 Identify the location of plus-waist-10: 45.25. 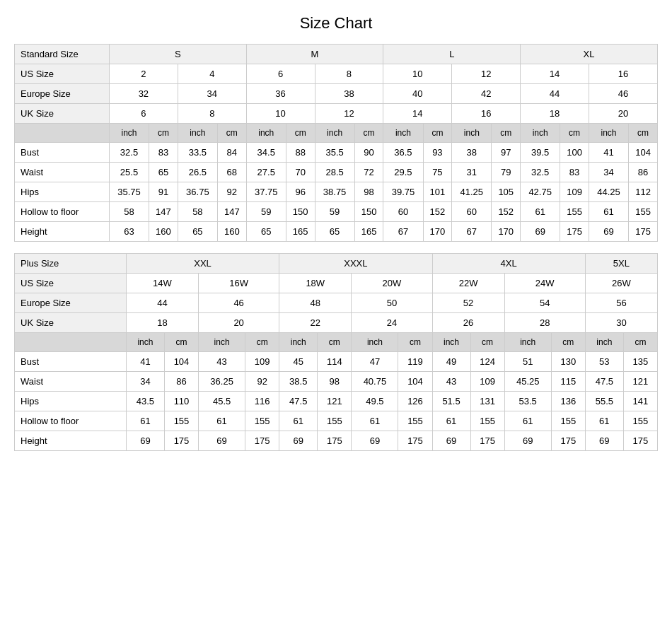
(528, 382).